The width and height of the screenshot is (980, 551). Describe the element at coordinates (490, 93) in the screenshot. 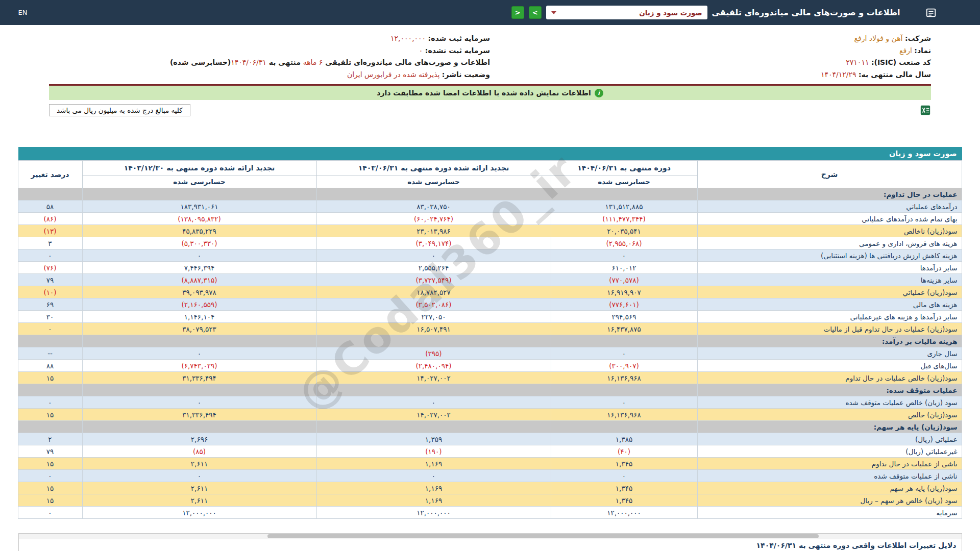

I see `signature-match-banner: i اطلاعات نمایش داده شده با اطلاعات امضا…` at that location.